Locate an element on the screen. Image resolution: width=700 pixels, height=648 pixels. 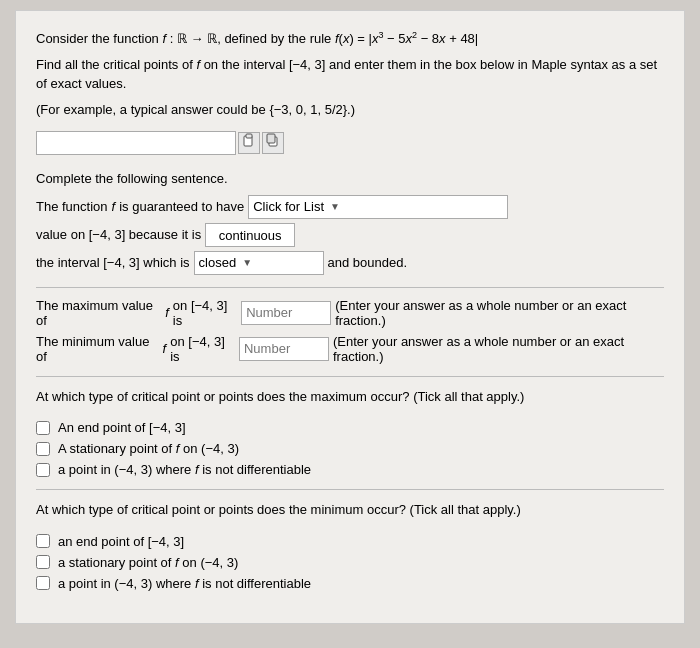
dropdown1-label: Click for List is located at coordinates (288, 206).